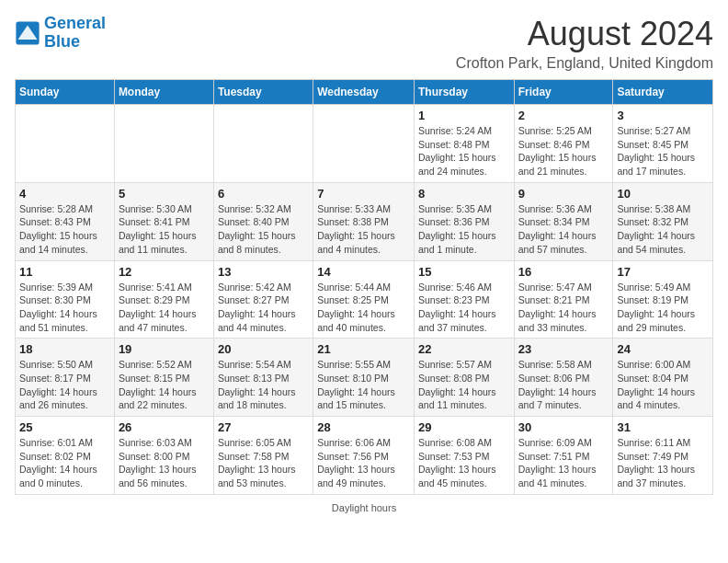 The width and height of the screenshot is (728, 563). Describe the element at coordinates (364, 92) in the screenshot. I see `calendar-header-row: SundayMondayTuesdayWednesdayThursdayFrid…` at that location.